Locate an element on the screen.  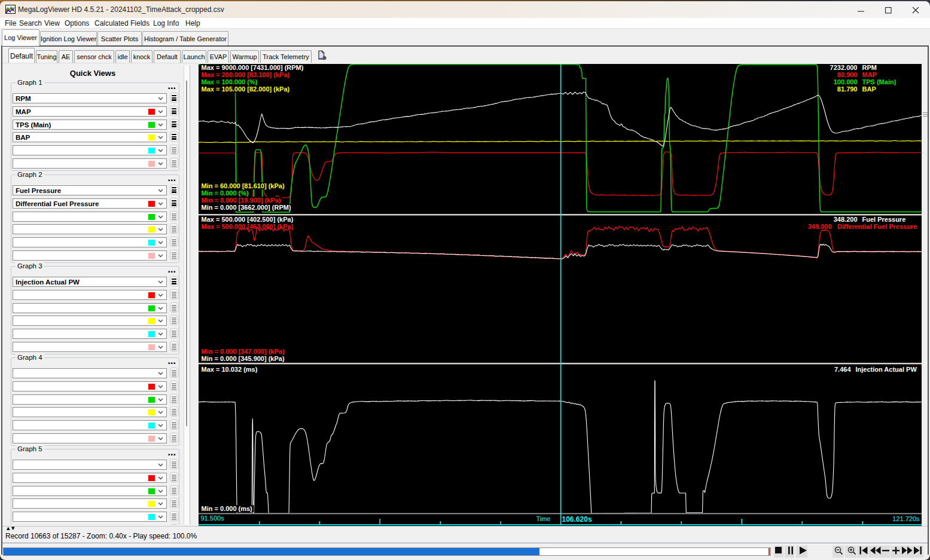
svg-text: 7.464 is located at coordinates (842, 369).